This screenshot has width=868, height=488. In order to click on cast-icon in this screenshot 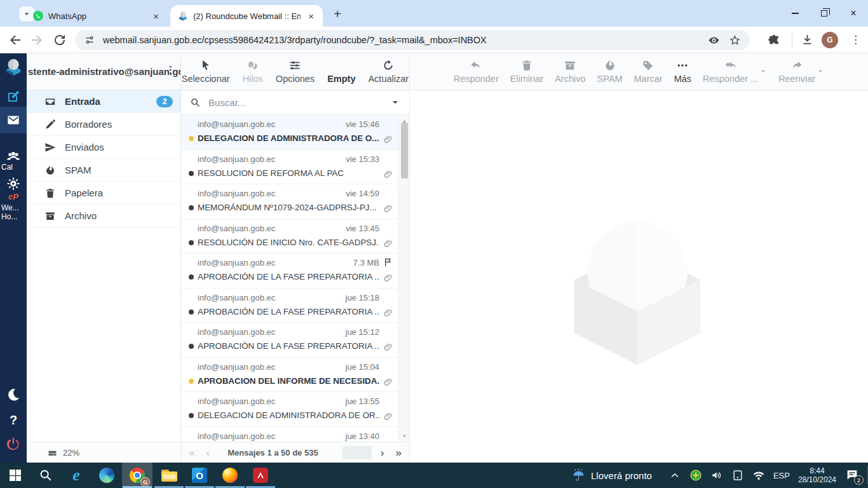, I will do `click(738, 475)`.